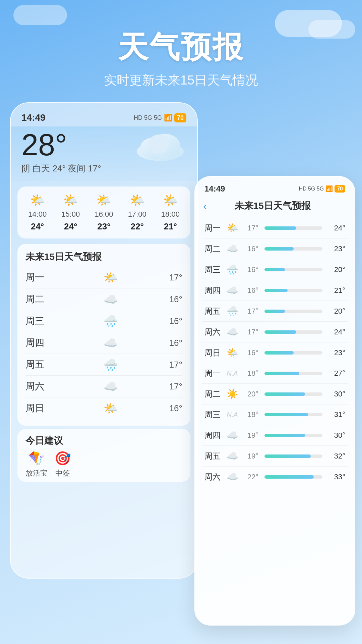 The height and width of the screenshot is (644, 362). I want to click on left-hourly-temp-4: 21°, so click(170, 227).